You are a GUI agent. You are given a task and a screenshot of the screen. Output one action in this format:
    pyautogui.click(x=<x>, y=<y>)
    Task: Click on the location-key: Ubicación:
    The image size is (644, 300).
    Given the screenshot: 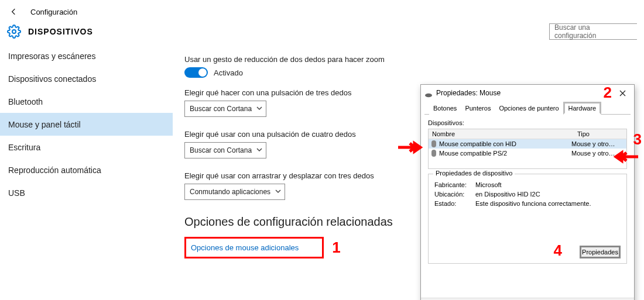 What is the action you would take?
    pyautogui.click(x=455, y=194)
    